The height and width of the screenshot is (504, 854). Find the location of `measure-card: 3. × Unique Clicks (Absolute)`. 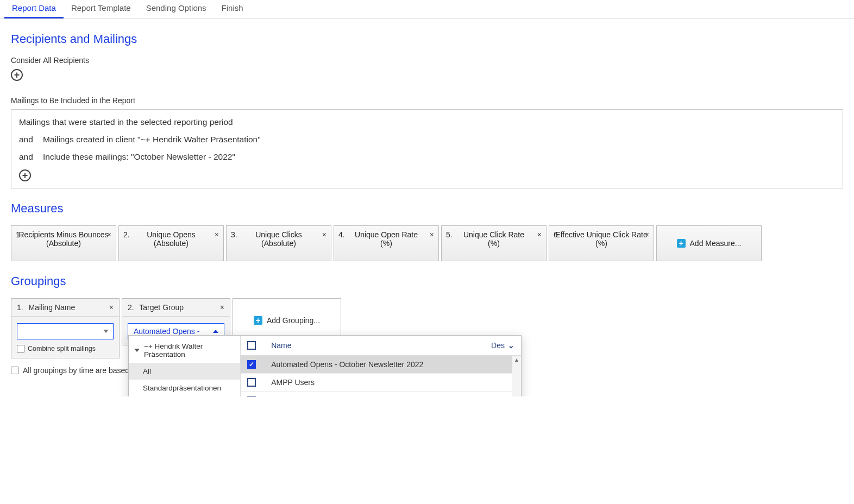

measure-card: 3. × Unique Clicks (Absolute) is located at coordinates (279, 243).